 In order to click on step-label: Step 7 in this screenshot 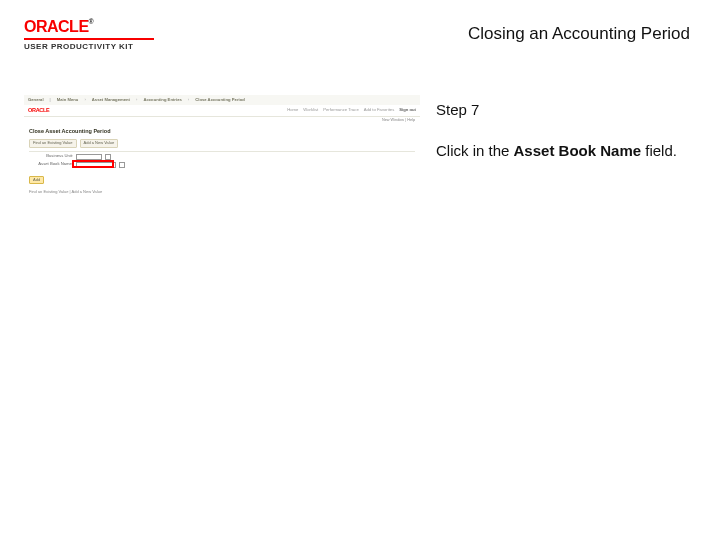, I will do `click(566, 110)`.